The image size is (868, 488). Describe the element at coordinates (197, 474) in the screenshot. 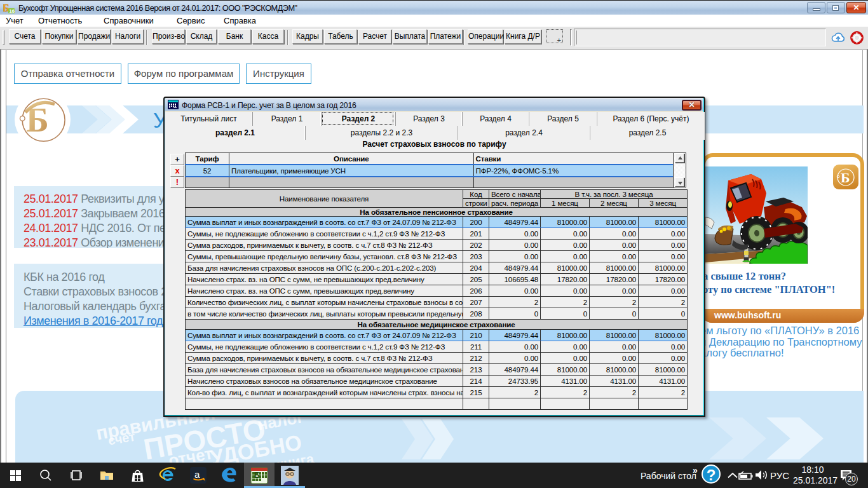

I see `svg-text: a` at that location.